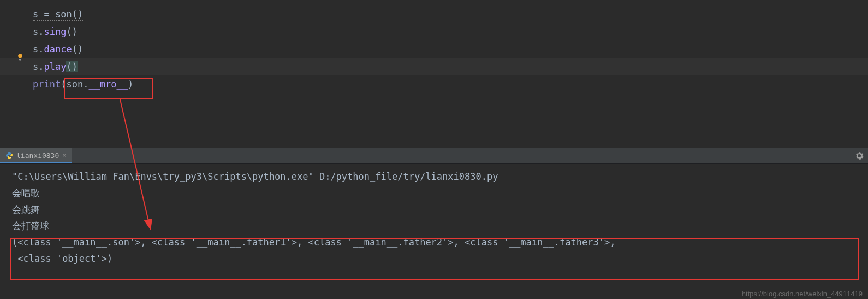 The width and height of the screenshot is (868, 299). What do you see at coordinates (64, 155) in the screenshot?
I see `close-icon: ×` at bounding box center [64, 155].